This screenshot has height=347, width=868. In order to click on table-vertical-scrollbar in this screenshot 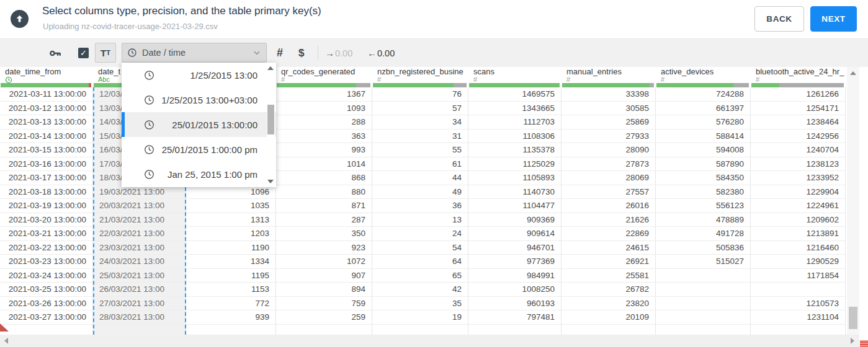, I will do `click(853, 201)`.